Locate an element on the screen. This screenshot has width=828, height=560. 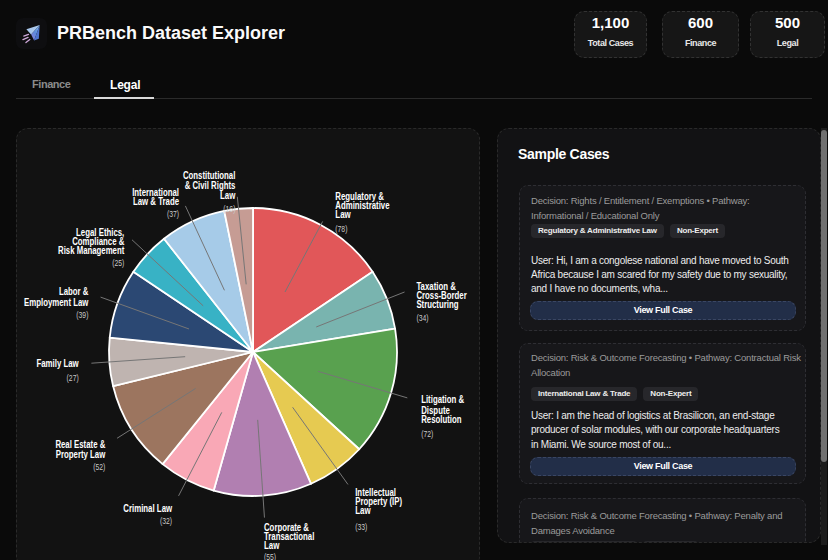
svg-text: Property Law is located at coordinates (81, 454).